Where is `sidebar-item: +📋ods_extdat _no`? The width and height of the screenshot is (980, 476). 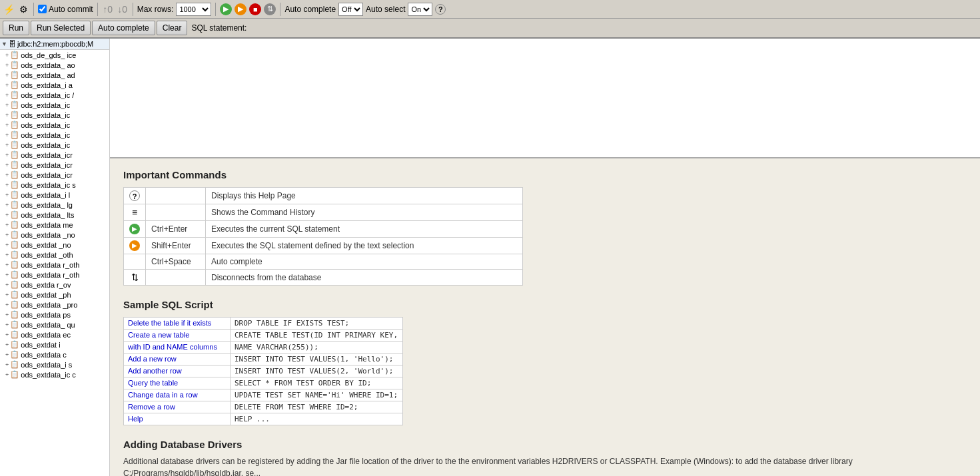 sidebar-item: +📋ods_extdat _no is located at coordinates (55, 245).